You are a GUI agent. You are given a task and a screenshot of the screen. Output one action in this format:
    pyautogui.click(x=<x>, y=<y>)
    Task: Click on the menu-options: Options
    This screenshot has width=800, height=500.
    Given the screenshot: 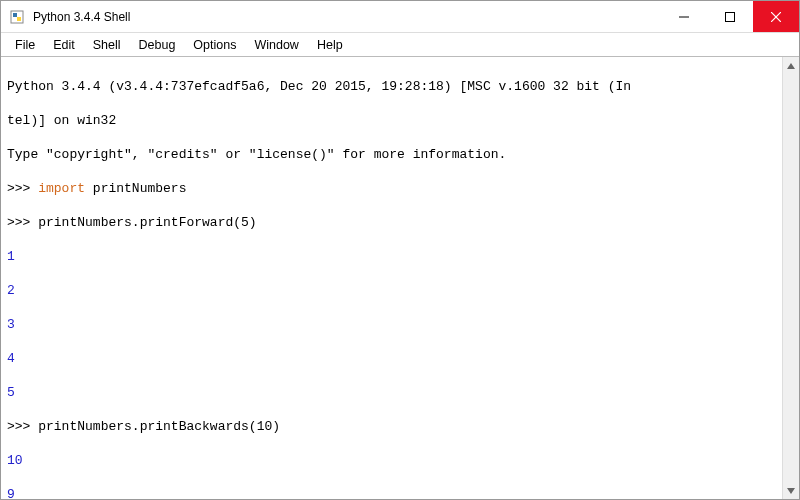 What is the action you would take?
    pyautogui.click(x=214, y=45)
    